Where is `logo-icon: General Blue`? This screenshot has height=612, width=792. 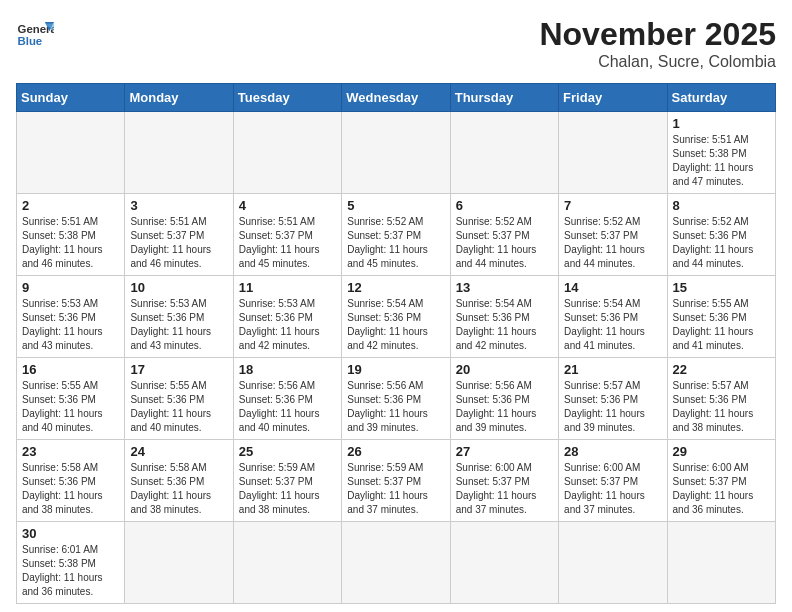
logo-icon: General Blue is located at coordinates (35, 35).